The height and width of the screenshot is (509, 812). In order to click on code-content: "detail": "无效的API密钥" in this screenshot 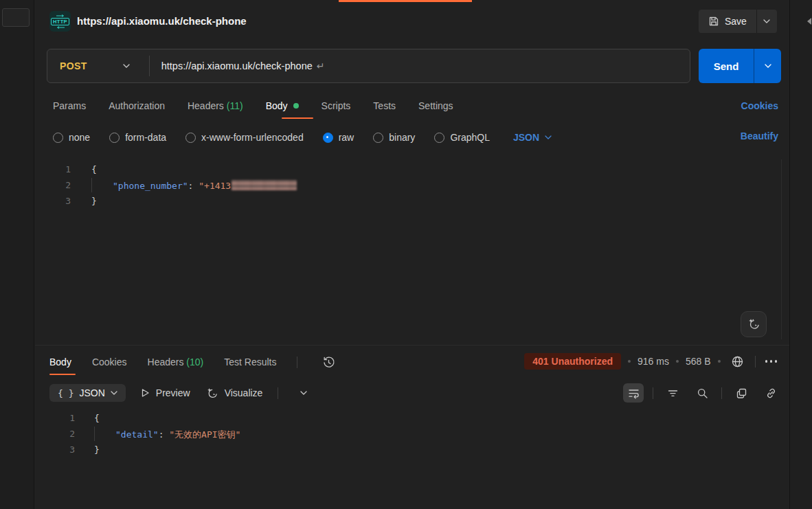, I will do `click(158, 435)`.